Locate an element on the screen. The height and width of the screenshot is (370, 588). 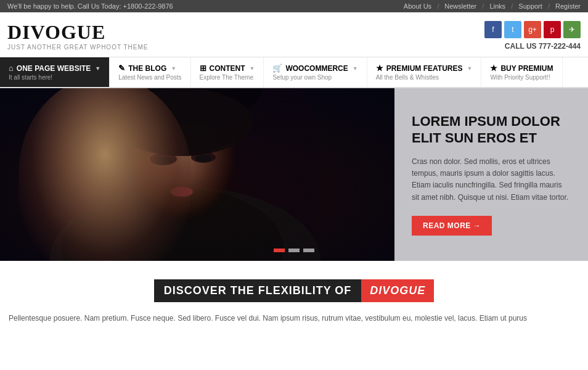
site-logo: DIVOGUE is located at coordinates (78, 32).